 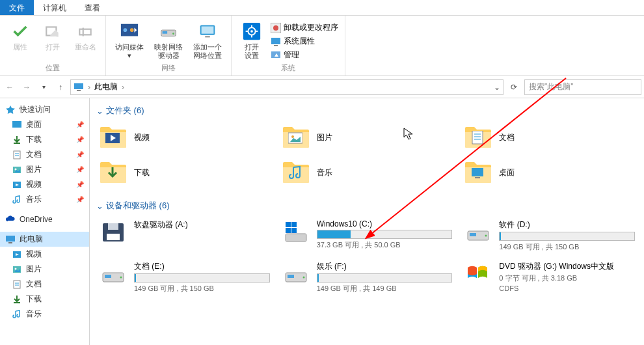 What do you see at coordinates (44, 269) in the screenshot?
I see `sidebar-pc-图片: 图片` at bounding box center [44, 269].